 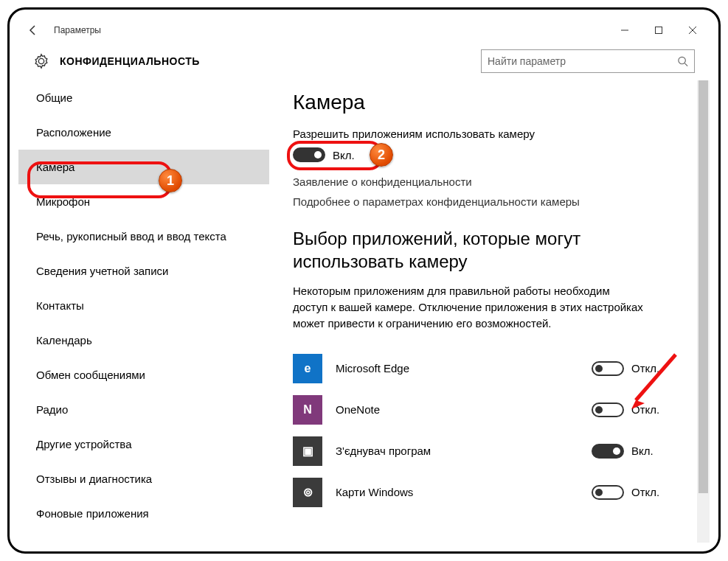 I want to click on section-title: КОНФИДЕНЦИАЛЬНОСТЬ, so click(x=130, y=61).